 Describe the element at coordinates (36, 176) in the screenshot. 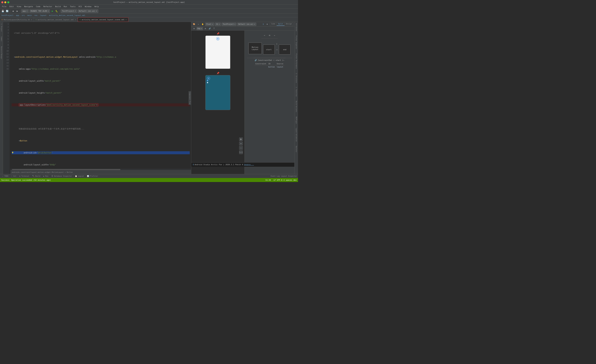

I see `tab-build: 🔨 Build` at that location.